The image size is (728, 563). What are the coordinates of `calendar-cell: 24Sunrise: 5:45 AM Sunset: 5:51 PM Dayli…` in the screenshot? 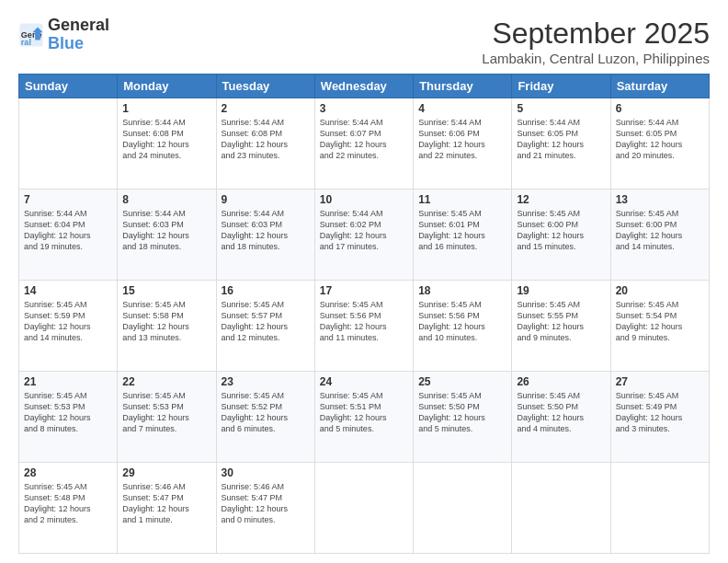 It's located at (364, 418).